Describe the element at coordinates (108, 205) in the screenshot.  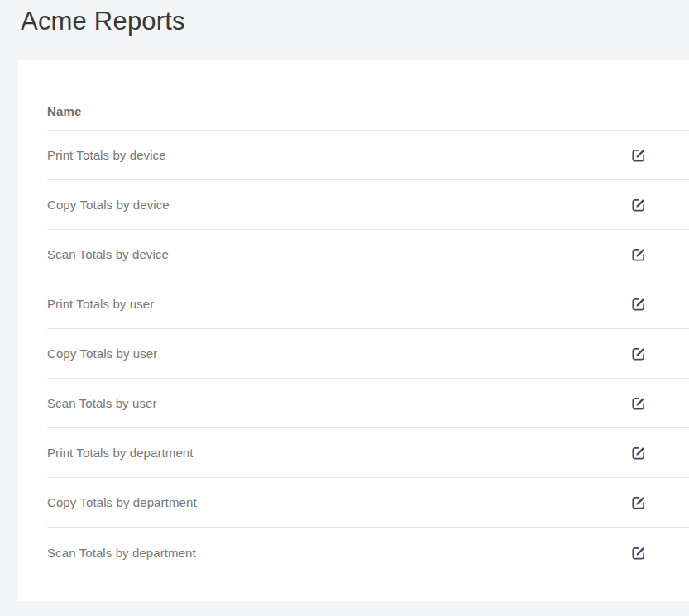
I see `report-name-label: Copy Totals by device` at that location.